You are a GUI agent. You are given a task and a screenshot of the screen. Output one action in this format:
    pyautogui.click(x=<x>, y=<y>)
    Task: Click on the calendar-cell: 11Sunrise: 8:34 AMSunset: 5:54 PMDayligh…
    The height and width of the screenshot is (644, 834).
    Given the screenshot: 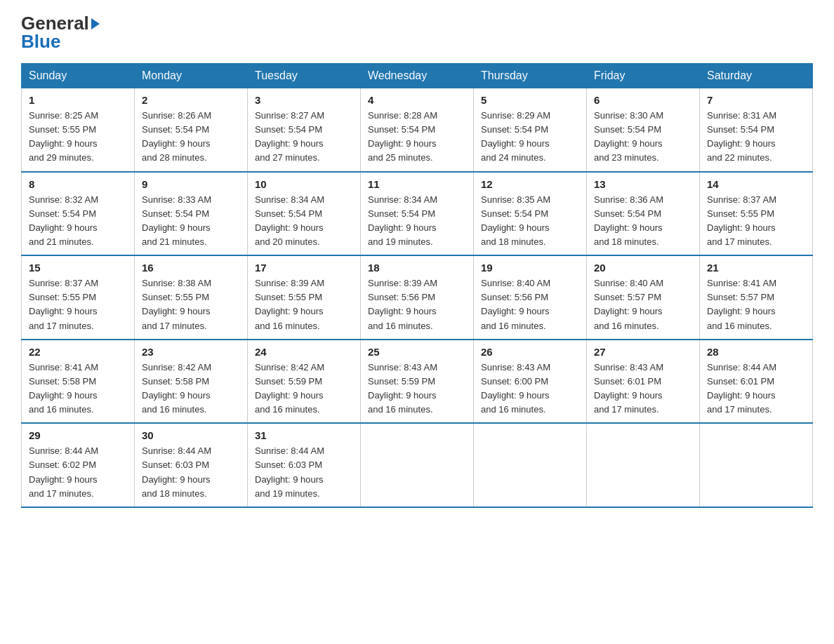 What is the action you would take?
    pyautogui.click(x=417, y=214)
    